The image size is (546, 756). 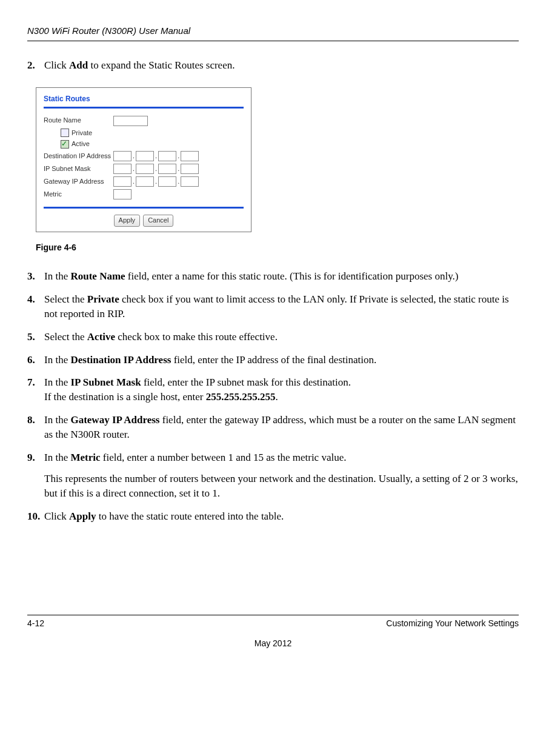 I want to click on section-title: Customizing Your Network Settings, so click(x=452, y=624).